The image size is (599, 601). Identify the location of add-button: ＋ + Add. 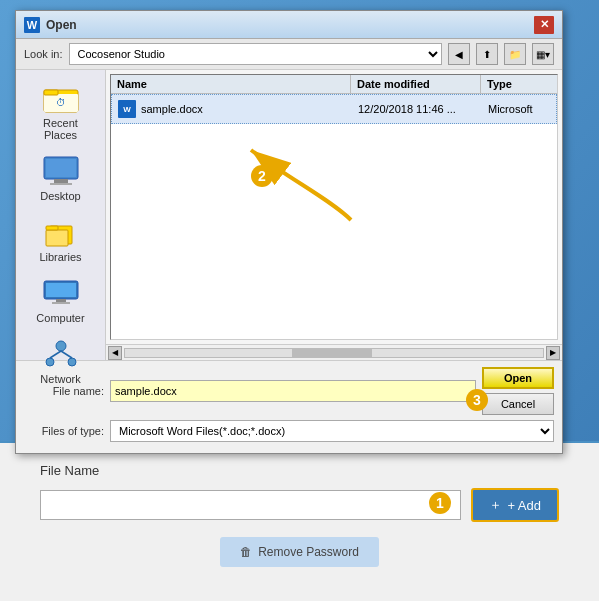
(515, 505).